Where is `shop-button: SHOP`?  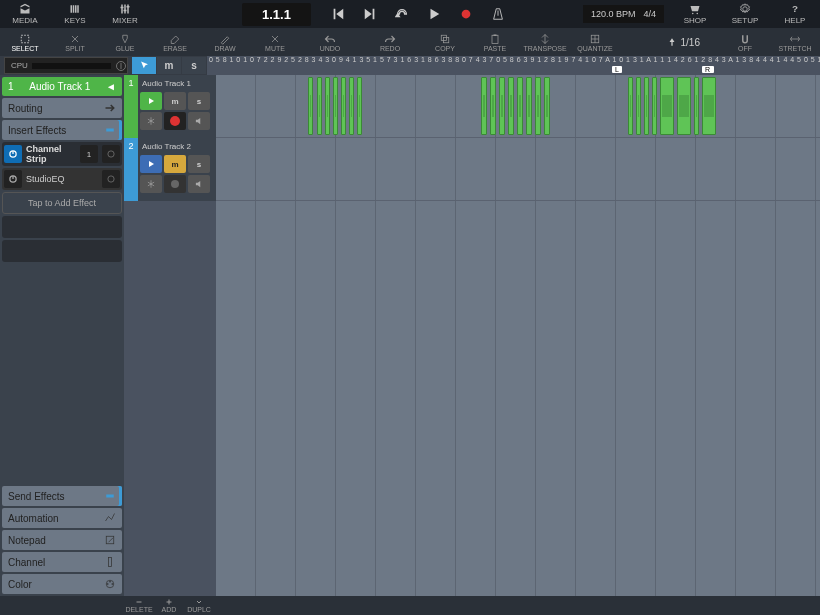 shop-button: SHOP is located at coordinates (695, 14).